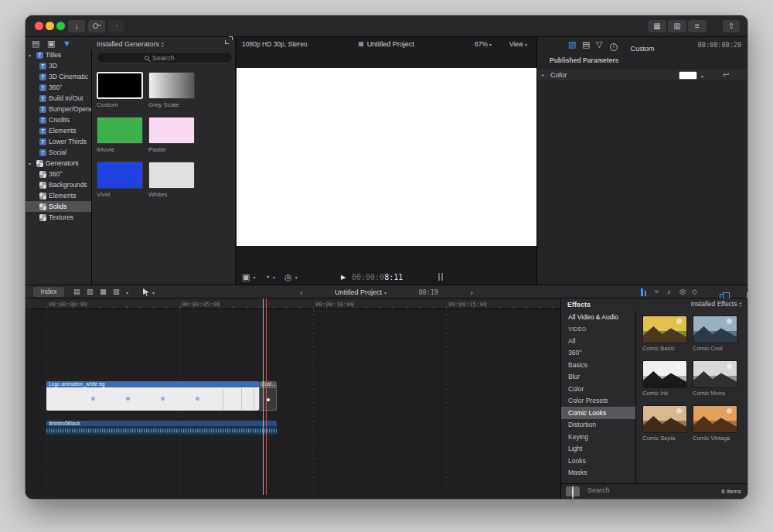  Describe the element at coordinates (153, 399) in the screenshot. I see `title-clip-body` at that location.